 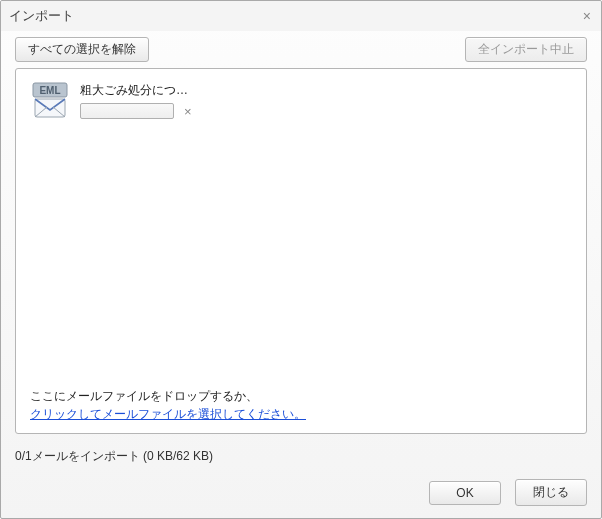 I want to click on status-text: 0/1メールをインポート (0 KB/62 KB), so click(x=114, y=456).